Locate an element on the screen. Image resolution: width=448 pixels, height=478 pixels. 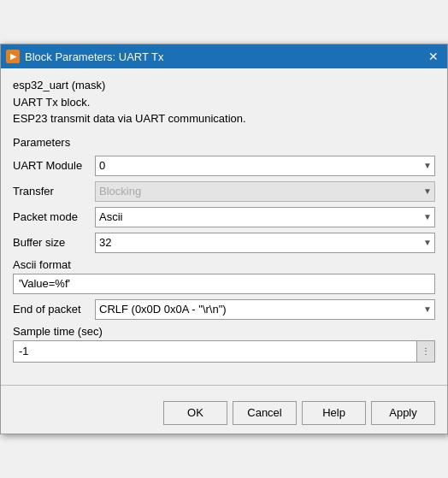
buffer-size-select: 32 is located at coordinates (265, 243).